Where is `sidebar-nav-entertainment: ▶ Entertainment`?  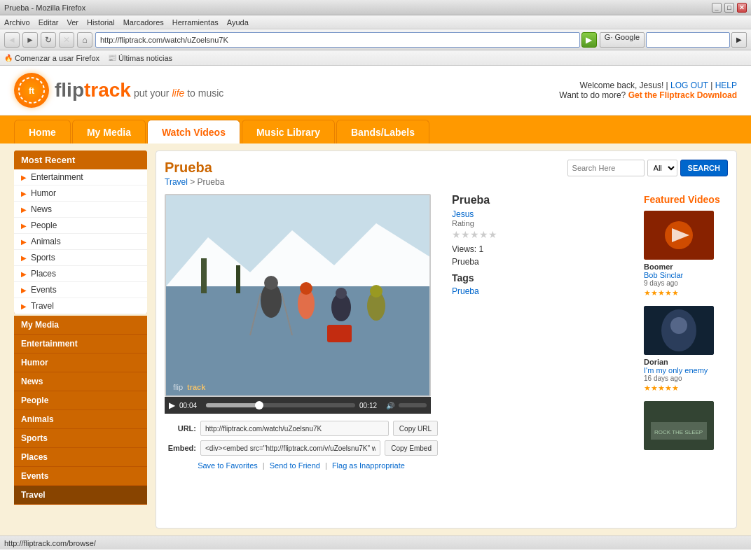 sidebar-nav-entertainment: ▶ Entertainment is located at coordinates (81, 178).